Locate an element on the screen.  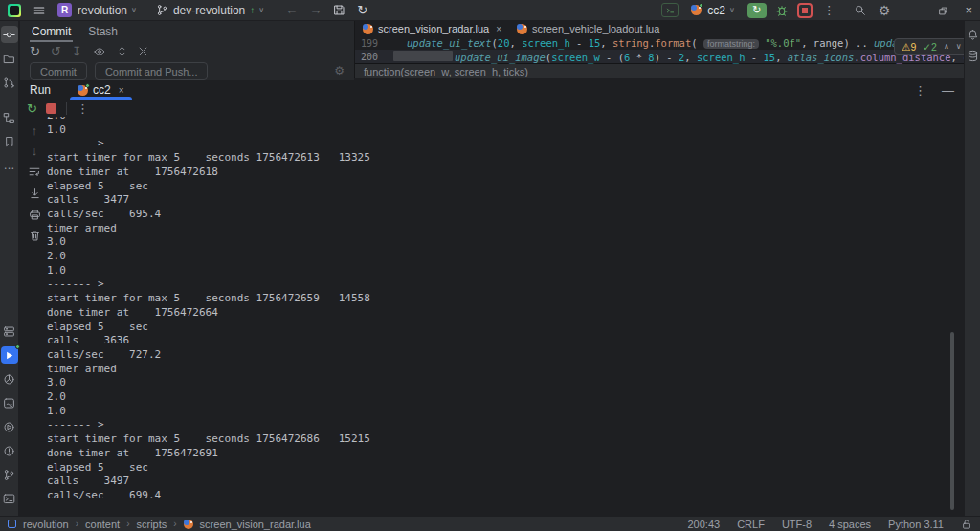
breadcrumb-item: screen_vision_radar.lua is located at coordinates (256, 524).